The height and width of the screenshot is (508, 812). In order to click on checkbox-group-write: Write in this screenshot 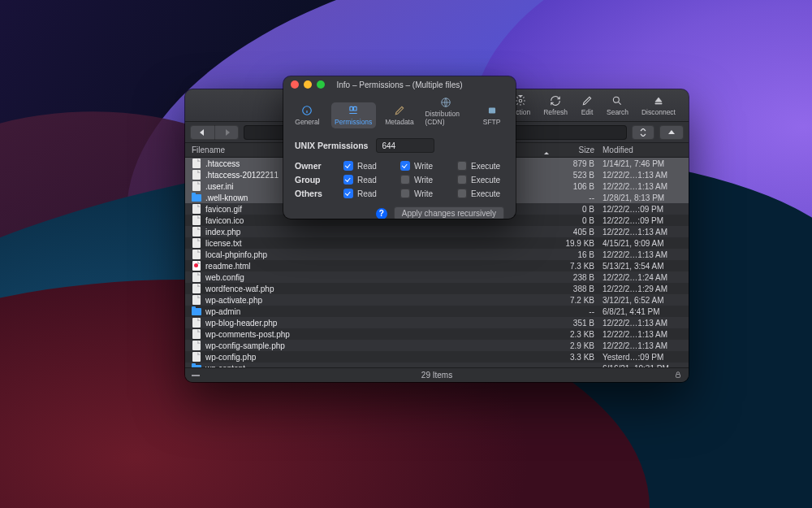, I will do `click(429, 180)`.